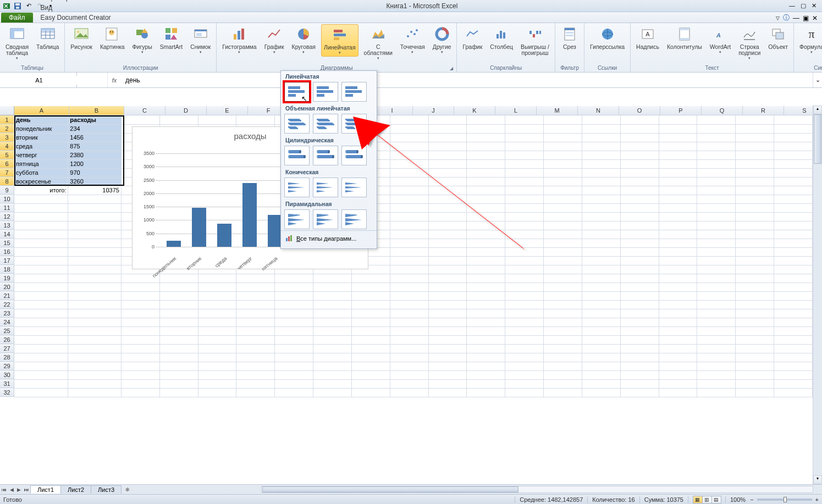  I want to click on cell: четверг, so click(41, 155).